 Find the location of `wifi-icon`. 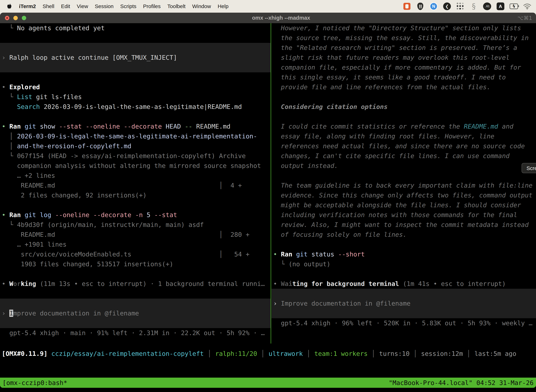

wifi-icon is located at coordinates (527, 6).